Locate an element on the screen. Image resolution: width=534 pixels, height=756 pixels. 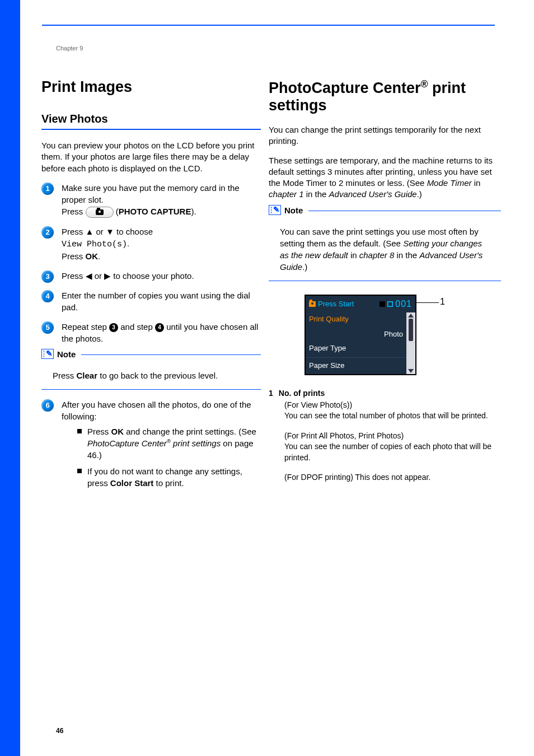
top-rule is located at coordinates (269, 25).